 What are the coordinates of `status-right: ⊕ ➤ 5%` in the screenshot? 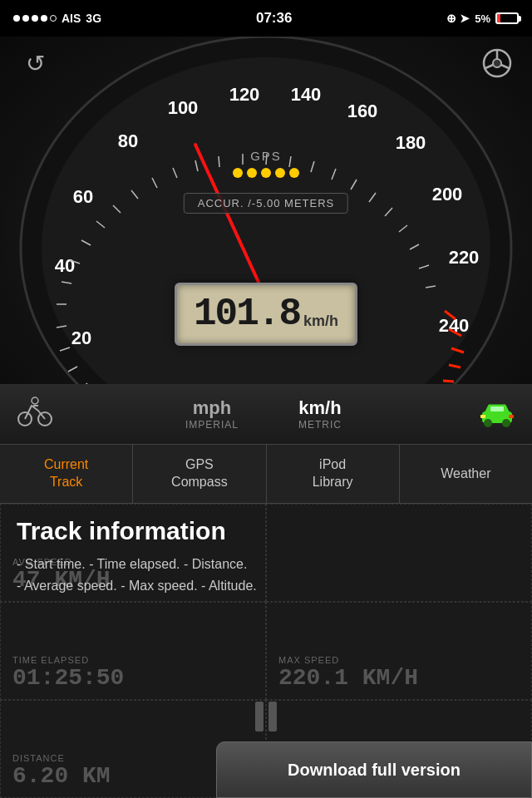 It's located at (482, 18).